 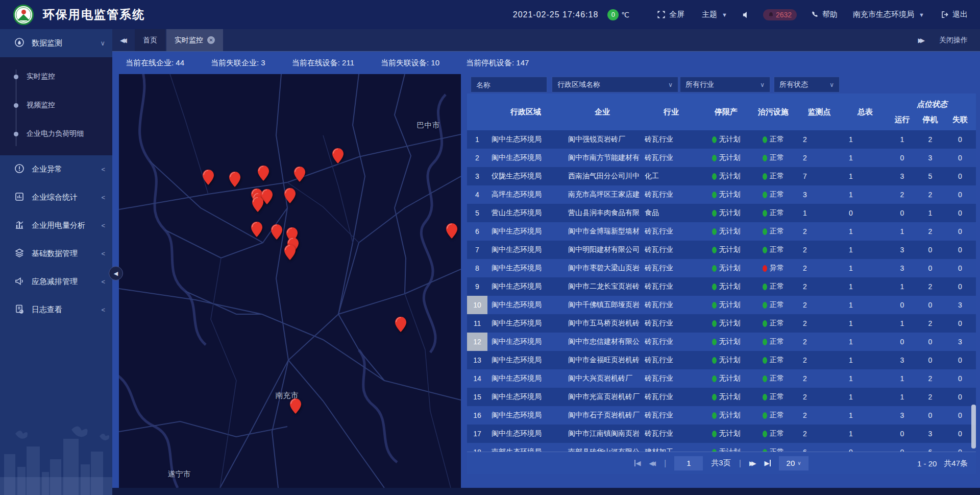 What do you see at coordinates (195, 40) in the screenshot?
I see `tab-实时监控: 实时监控✕` at bounding box center [195, 40].